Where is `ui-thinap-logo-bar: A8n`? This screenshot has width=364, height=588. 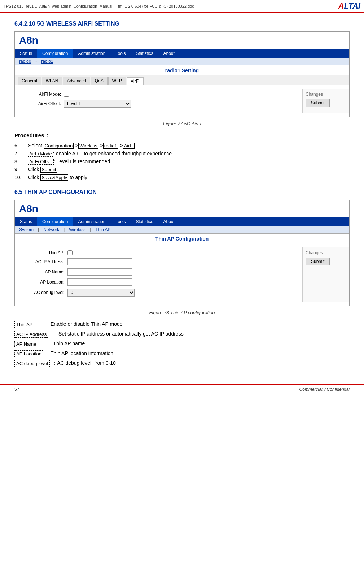
ui-thinap-logo-bar: A8n is located at coordinates (182, 209).